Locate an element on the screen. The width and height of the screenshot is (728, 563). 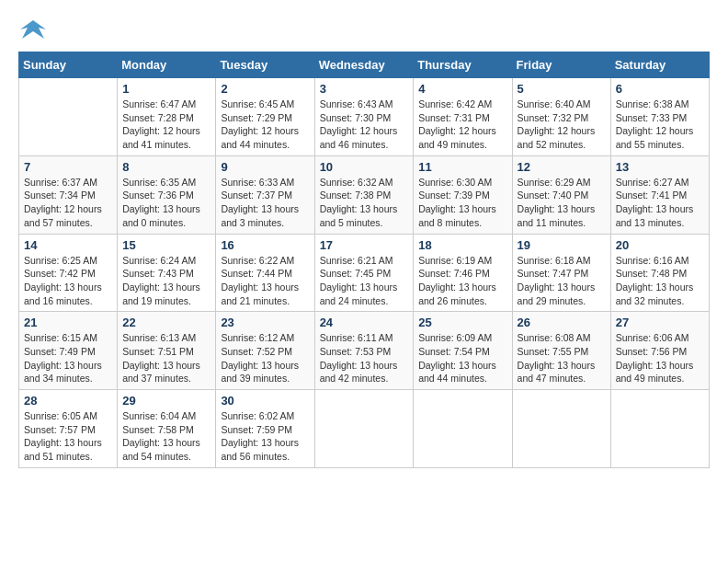
day-info: Sunrise: 6:11 AMSunset: 7:53 PMDaylight:… is located at coordinates (364, 359).